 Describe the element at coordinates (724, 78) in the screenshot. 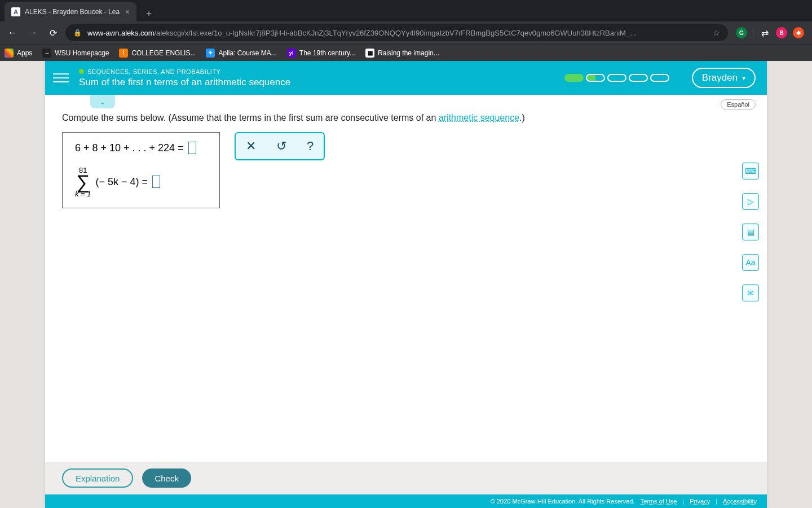

I see `user-menu: Brayden ▾` at that location.